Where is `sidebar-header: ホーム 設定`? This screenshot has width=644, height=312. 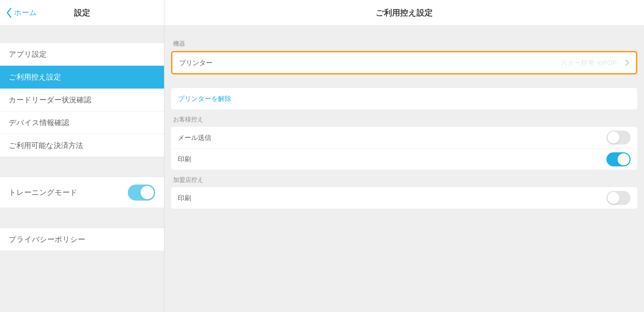 sidebar-header: ホーム 設定 is located at coordinates (82, 13).